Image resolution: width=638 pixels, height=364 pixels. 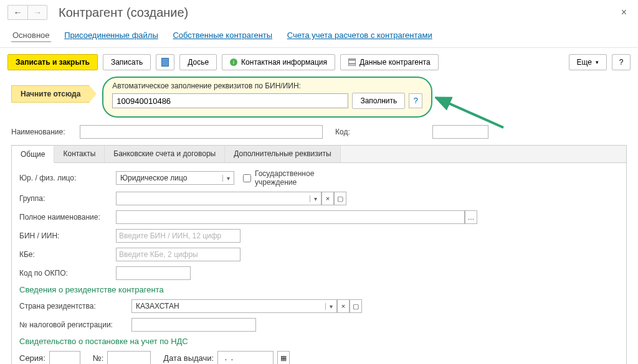 I want to click on taxreg-input, so click(x=194, y=325).